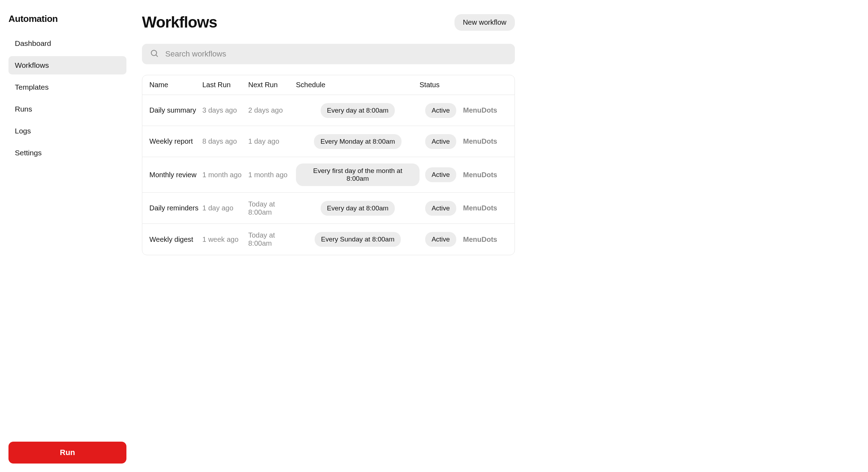 The image size is (868, 472). What do you see at coordinates (67, 87) in the screenshot?
I see `sidebar-item-templates: Templates` at bounding box center [67, 87].